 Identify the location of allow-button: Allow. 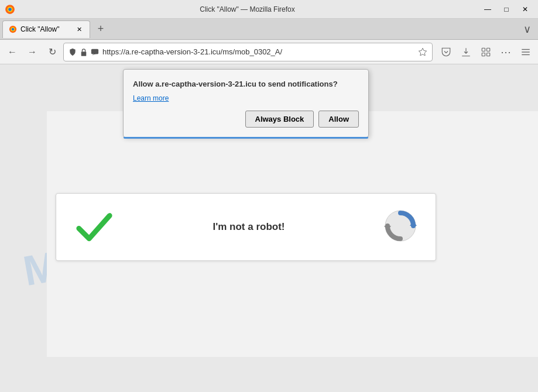
(338, 119).